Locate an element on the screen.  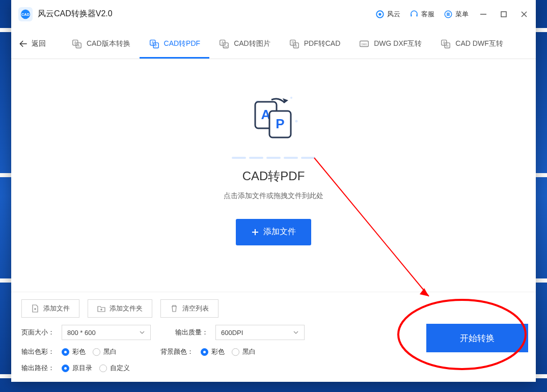
cad-to-image-icon: A is located at coordinates (224, 44).